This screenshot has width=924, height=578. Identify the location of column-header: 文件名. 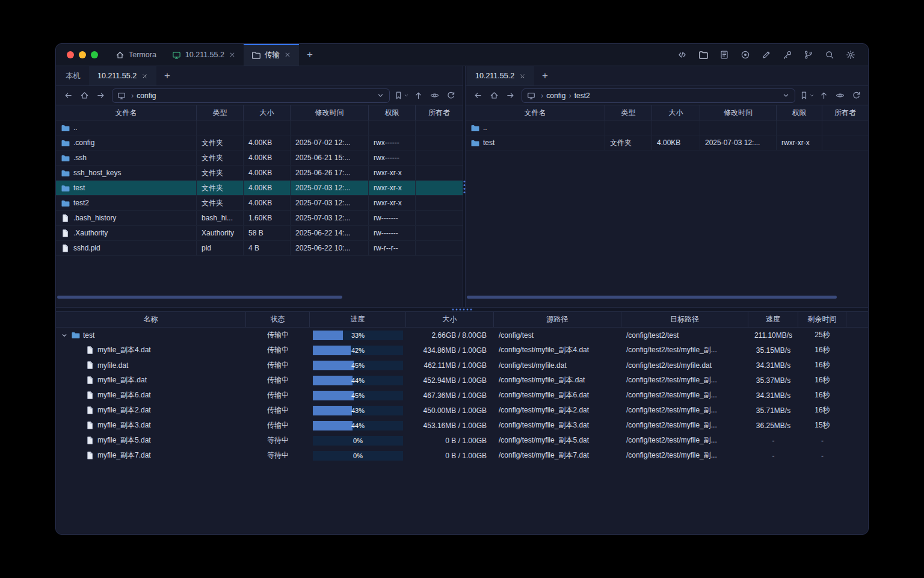
(126, 113).